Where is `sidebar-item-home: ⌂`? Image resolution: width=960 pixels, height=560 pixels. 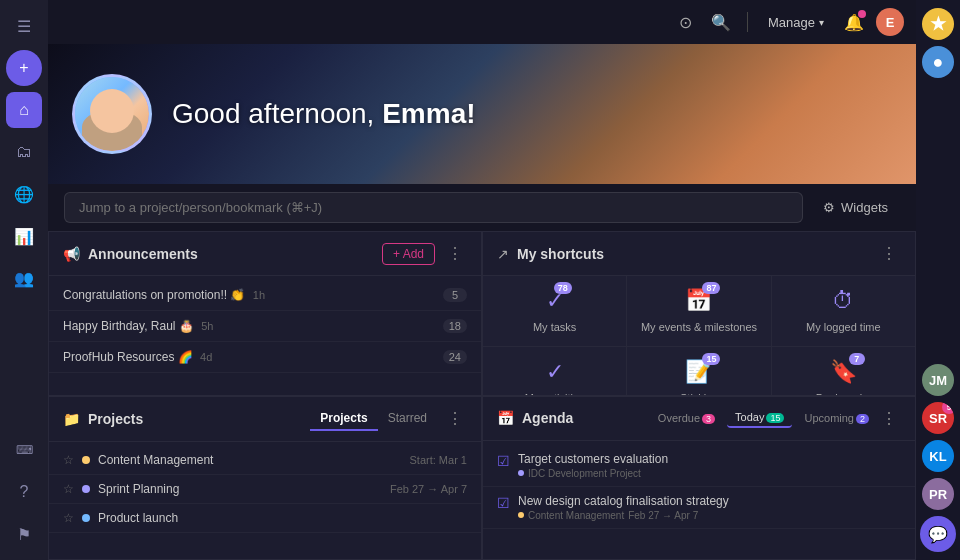 sidebar-item-home: ⌂ is located at coordinates (24, 110).